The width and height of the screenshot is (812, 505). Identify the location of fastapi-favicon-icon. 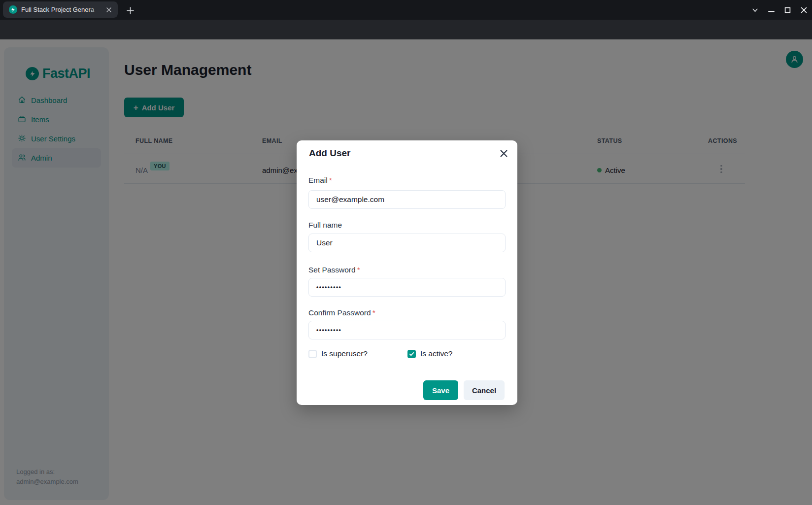
(13, 10).